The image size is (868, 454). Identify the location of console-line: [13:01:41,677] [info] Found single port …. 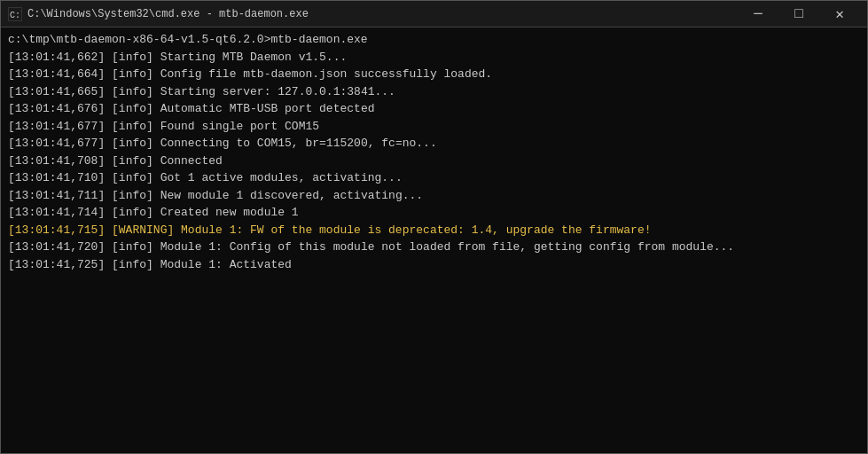
(434, 127).